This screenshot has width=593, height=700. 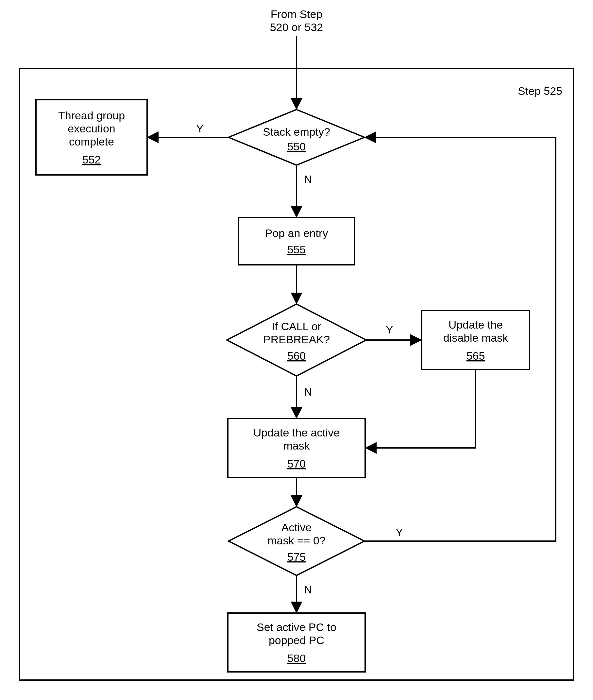 What do you see at coordinates (296, 463) in the screenshot?
I see `n570-ref: 570` at bounding box center [296, 463].